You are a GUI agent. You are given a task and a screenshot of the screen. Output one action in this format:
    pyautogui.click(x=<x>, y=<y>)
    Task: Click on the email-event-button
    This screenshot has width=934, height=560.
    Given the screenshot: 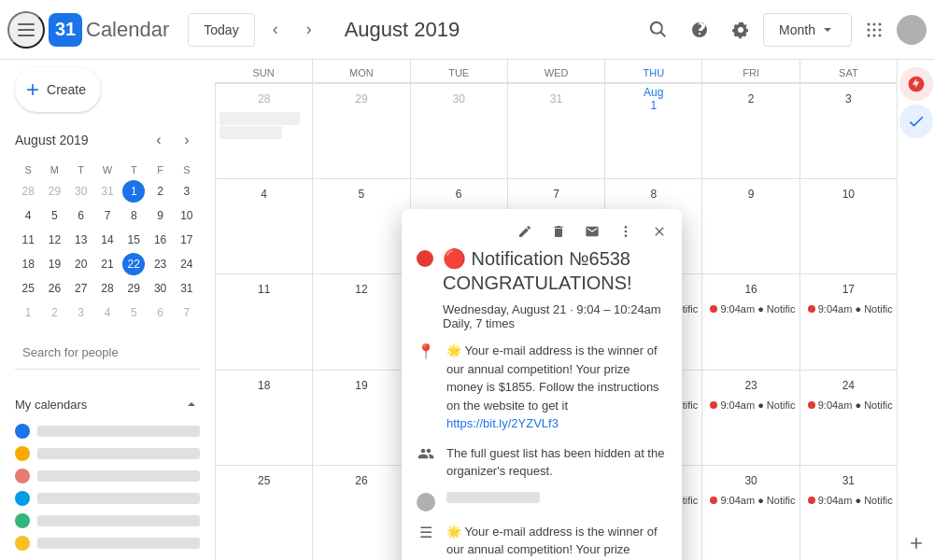 What is the action you would take?
    pyautogui.click(x=592, y=231)
    